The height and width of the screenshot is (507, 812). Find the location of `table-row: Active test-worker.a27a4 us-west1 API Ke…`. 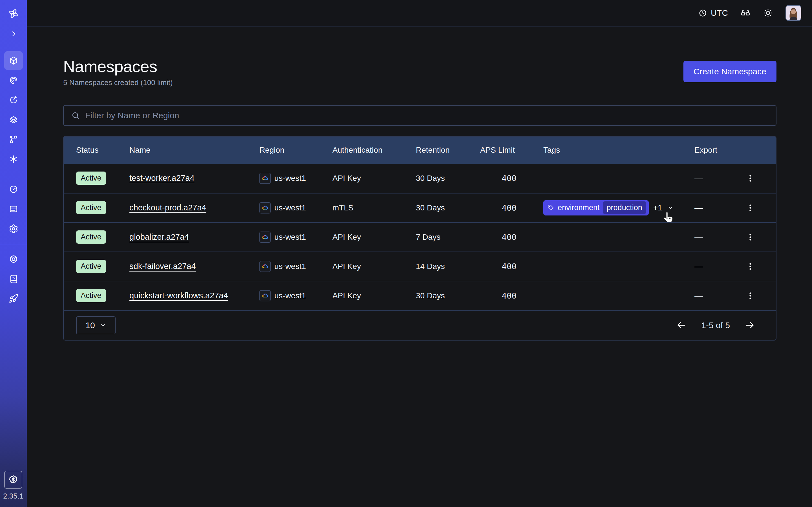

table-row: Active test-worker.a27a4 us-west1 API Ke… is located at coordinates (420, 178).